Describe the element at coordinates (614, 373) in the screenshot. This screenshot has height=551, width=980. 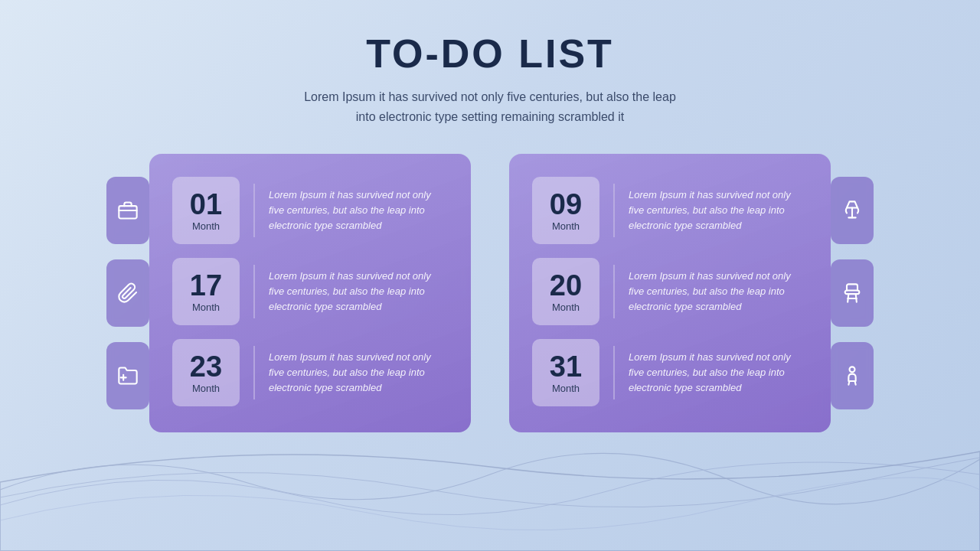
I see `divider-r3` at that location.